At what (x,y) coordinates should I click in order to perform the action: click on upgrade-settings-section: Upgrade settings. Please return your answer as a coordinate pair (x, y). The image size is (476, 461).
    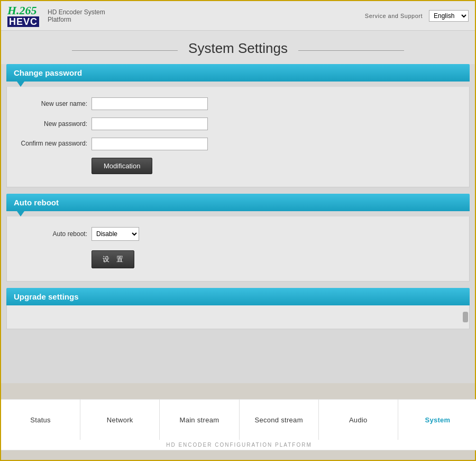
    Looking at the image, I should click on (238, 309).